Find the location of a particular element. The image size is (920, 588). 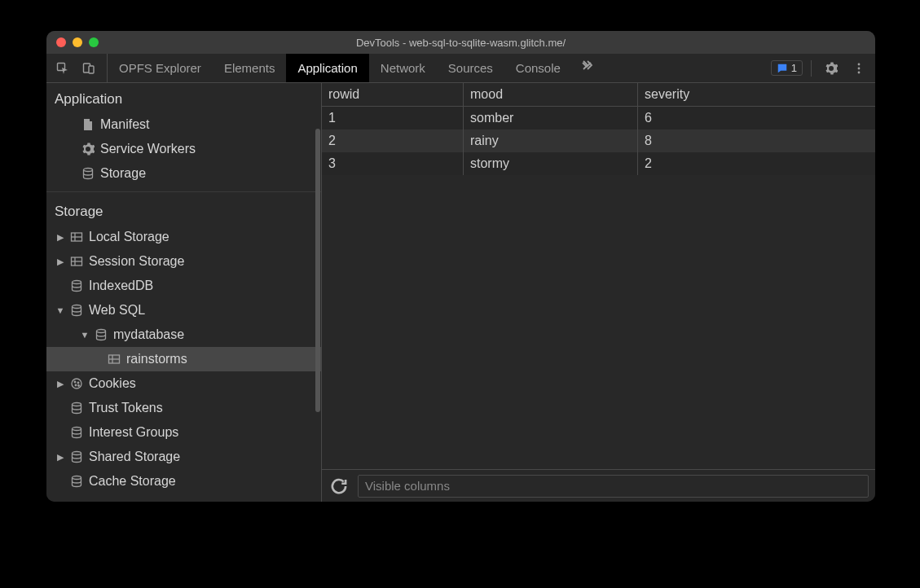

sidebar-item-label: mydatabase is located at coordinates (148, 335).